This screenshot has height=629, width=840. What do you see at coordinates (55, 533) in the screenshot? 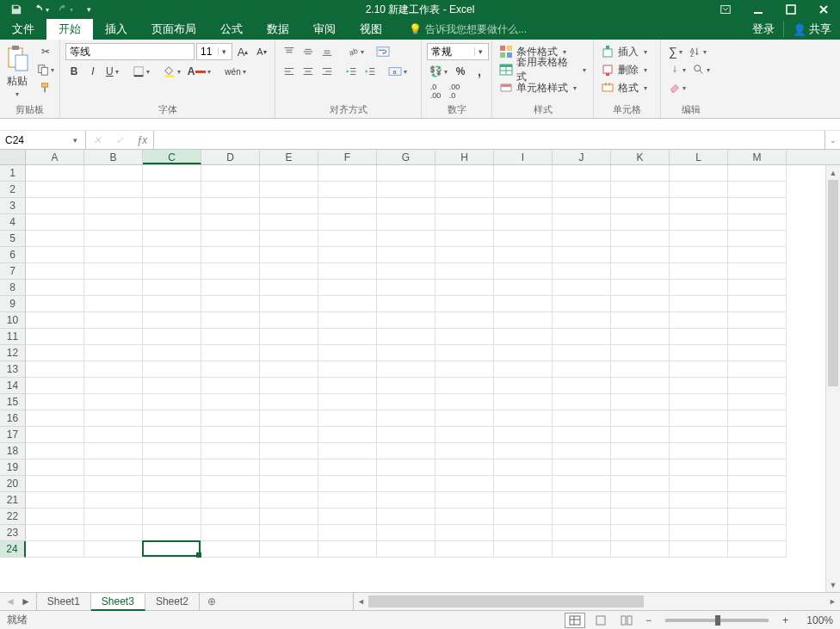
I see `cell-A23` at bounding box center [55, 533].